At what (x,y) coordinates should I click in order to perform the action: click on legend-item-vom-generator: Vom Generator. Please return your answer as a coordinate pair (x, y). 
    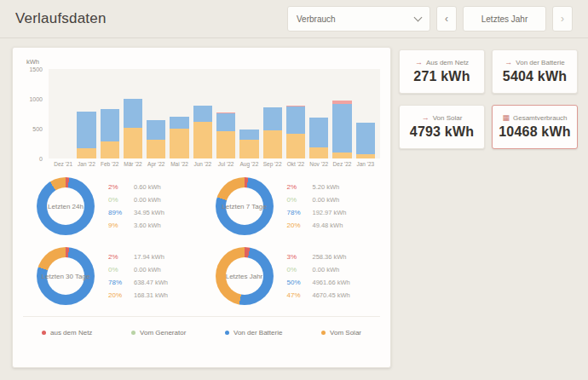
    Looking at the image, I should click on (159, 332).